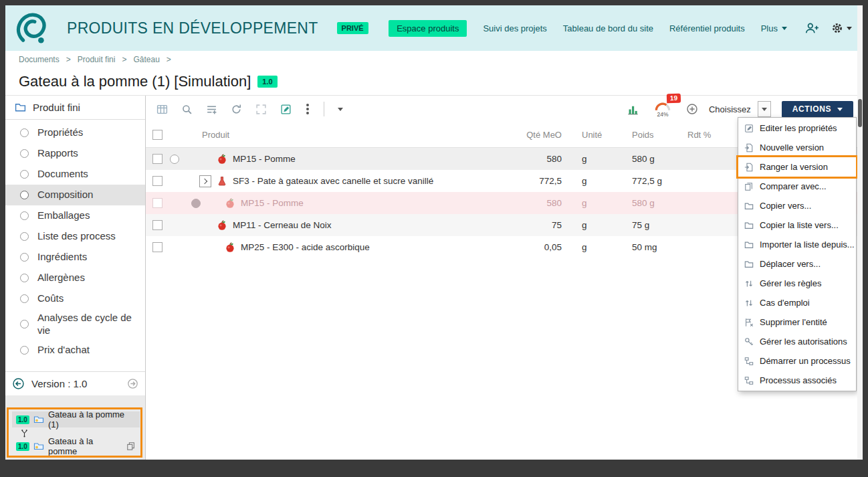 The height and width of the screenshot is (477, 868). What do you see at coordinates (797, 322) in the screenshot?
I see `menu-item-supprimer-l-entite: Supprimer l'entité` at bounding box center [797, 322].